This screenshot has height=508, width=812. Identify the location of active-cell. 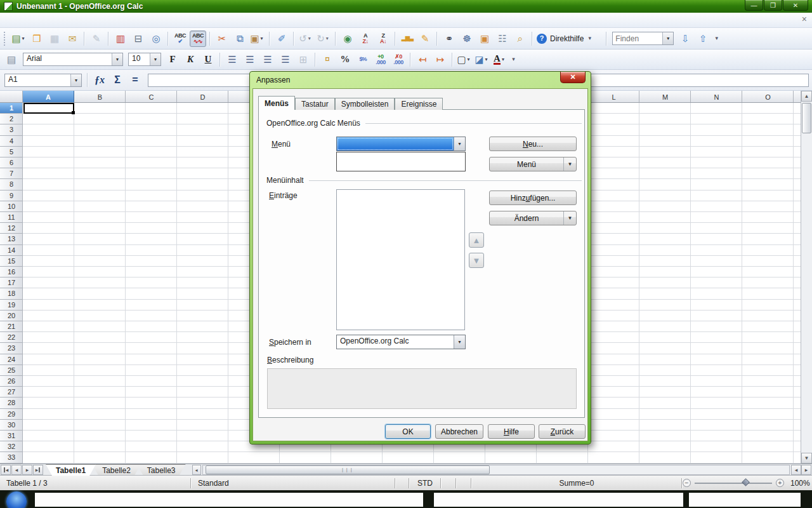
(49, 108).